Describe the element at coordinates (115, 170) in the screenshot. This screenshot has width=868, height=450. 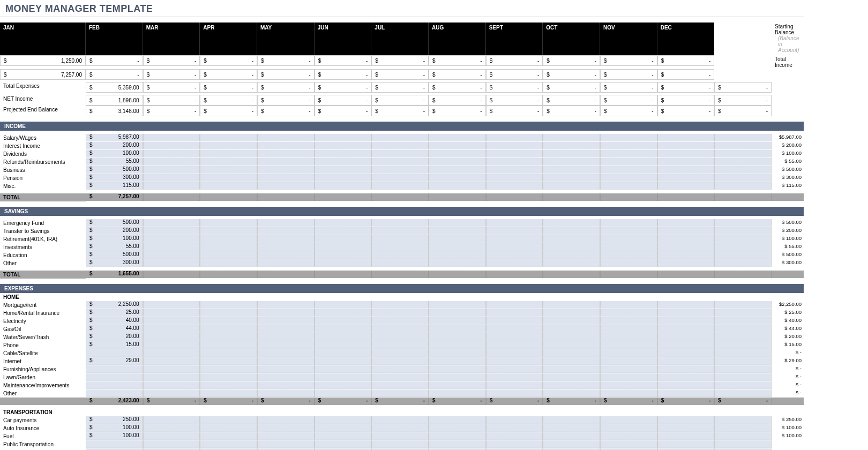
I see `data-cell: $500.00` at that location.